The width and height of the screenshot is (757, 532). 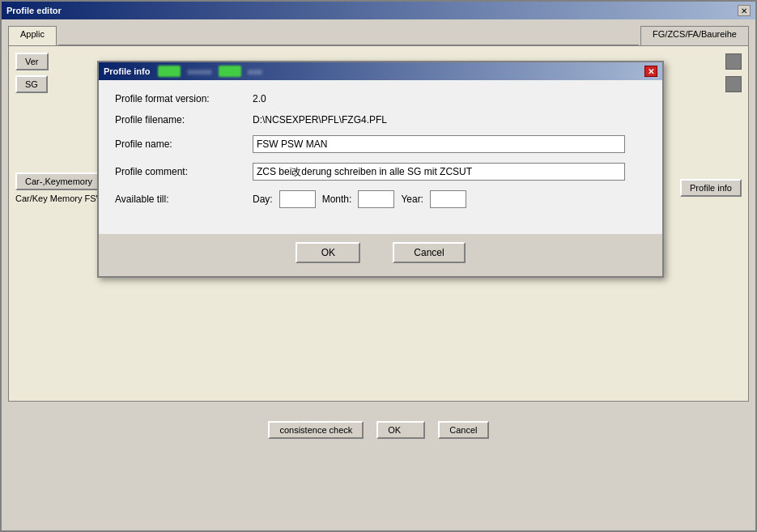 I want to click on day-label: Day:, so click(x=262, y=199).